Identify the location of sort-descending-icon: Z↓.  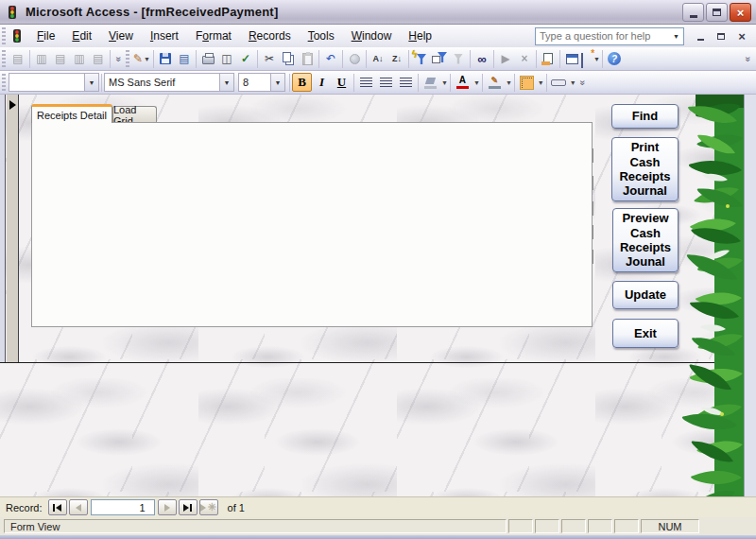
(397, 59).